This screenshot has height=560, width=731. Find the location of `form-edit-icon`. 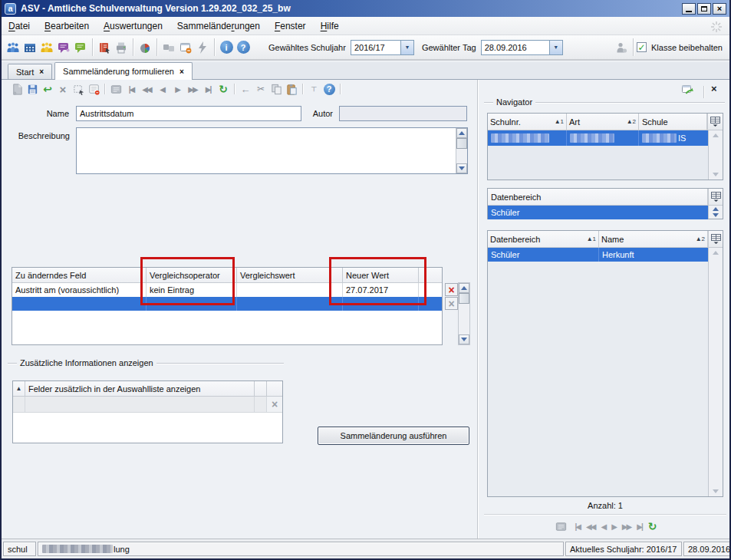

form-edit-icon is located at coordinates (94, 89).